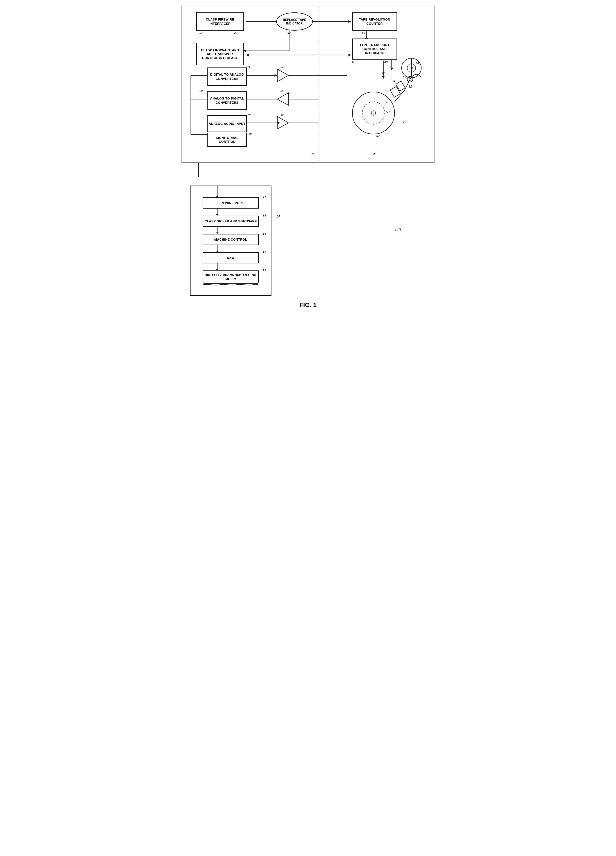 This screenshot has height=856, width=616. What do you see at coordinates (250, 115) in the screenshot?
I see `ref-70: 70` at bounding box center [250, 115].